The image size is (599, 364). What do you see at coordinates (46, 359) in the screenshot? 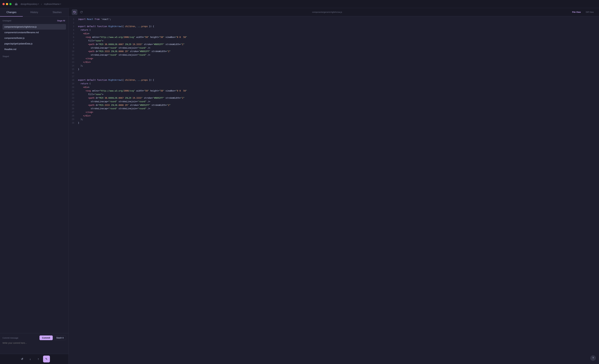
I see `edit-button: ✎` at bounding box center [46, 359].